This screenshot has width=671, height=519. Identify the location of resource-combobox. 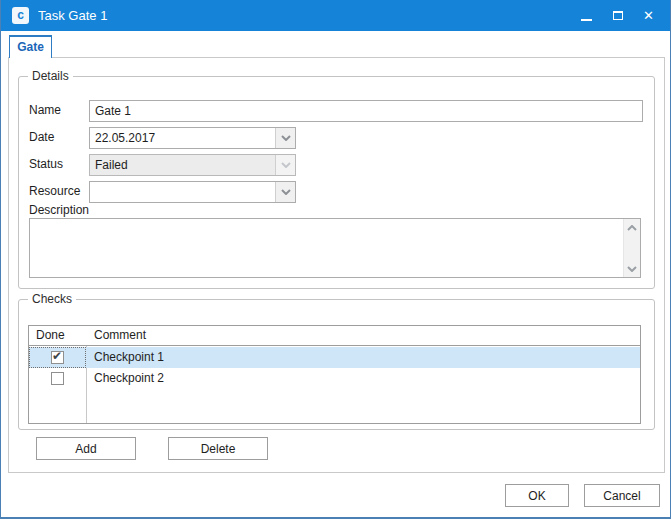
(192, 192).